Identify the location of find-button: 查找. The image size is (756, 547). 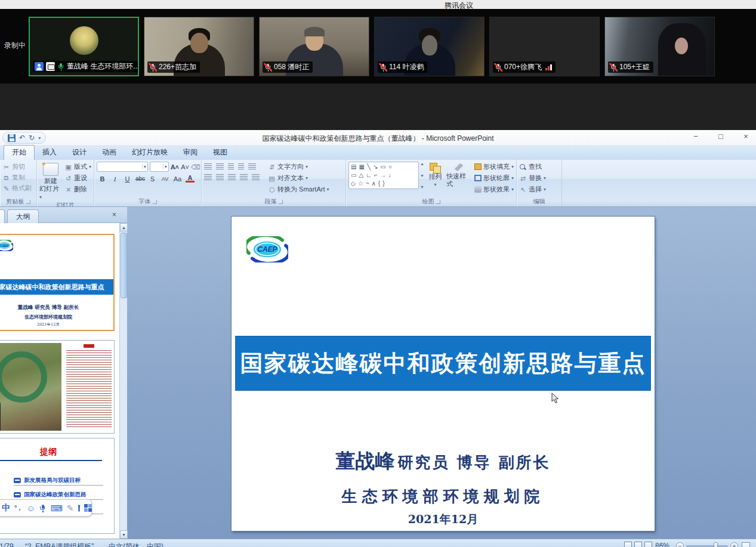
(539, 167).